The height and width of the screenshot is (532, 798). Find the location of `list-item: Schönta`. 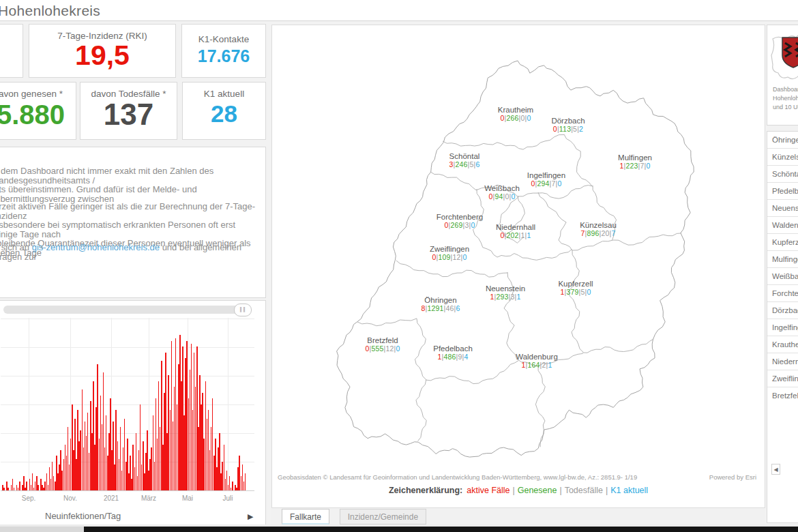

list-item: Schönta is located at coordinates (783, 173).